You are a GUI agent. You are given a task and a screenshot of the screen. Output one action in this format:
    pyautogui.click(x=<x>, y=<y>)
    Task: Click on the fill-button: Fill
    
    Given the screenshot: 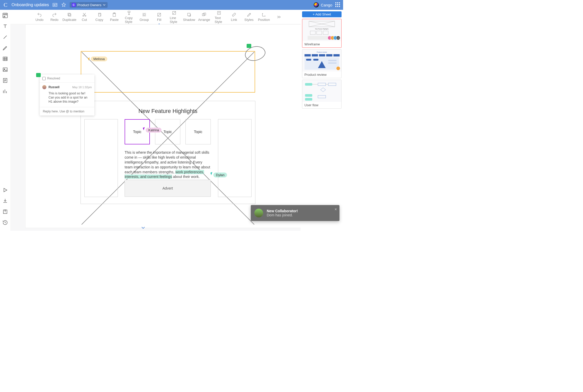 What is the action you would take?
    pyautogui.click(x=159, y=17)
    